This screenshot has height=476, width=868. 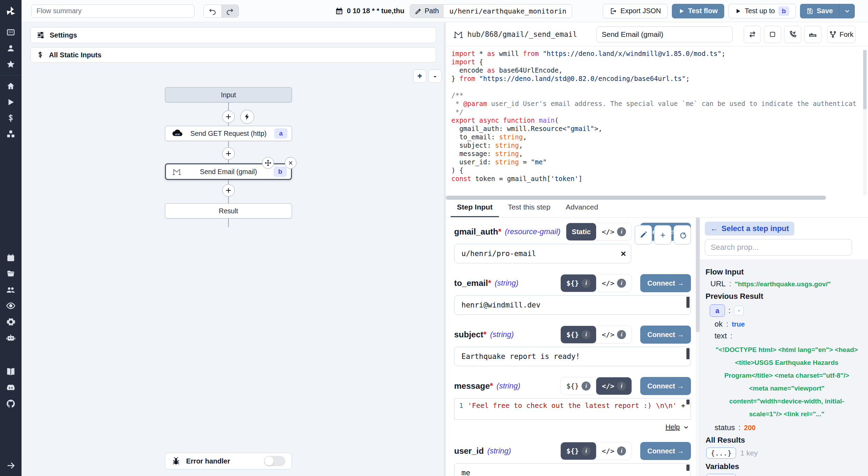 What do you see at coordinates (11, 466) in the screenshot?
I see `expand-sidebar-button` at bounding box center [11, 466].